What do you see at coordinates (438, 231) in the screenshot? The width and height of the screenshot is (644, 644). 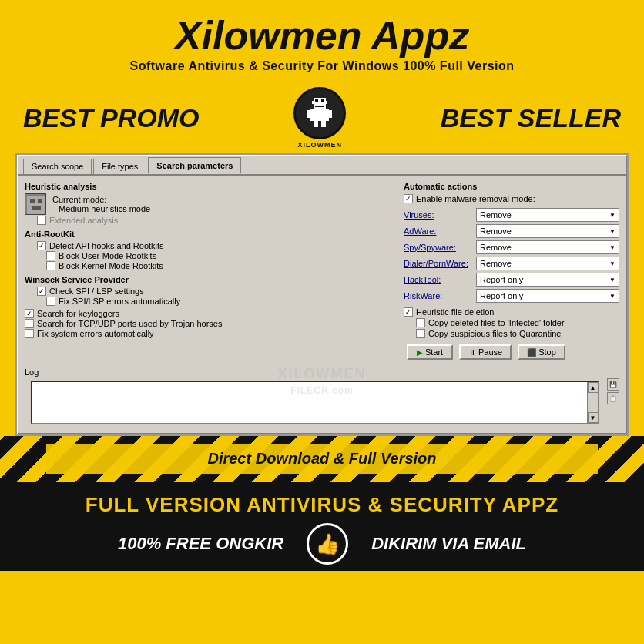 I see `adware-label: AdWare:` at bounding box center [438, 231].